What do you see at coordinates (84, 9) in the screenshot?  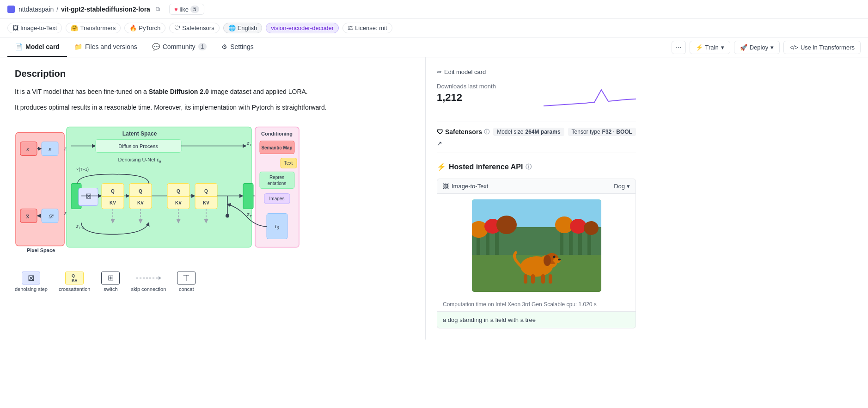 I see `repo-path: nttdataspain / vit-gpt2-stablediffusion2…` at bounding box center [84, 9].